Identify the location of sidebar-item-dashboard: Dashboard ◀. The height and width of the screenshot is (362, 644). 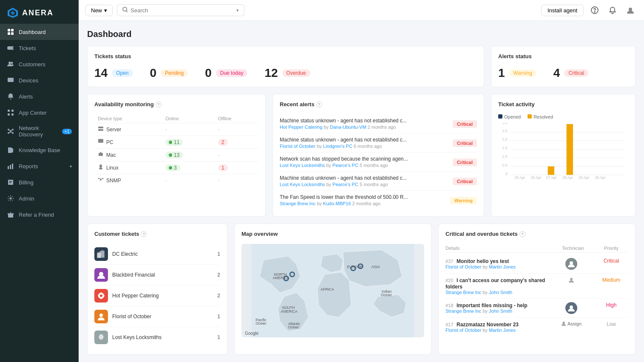
(39, 32).